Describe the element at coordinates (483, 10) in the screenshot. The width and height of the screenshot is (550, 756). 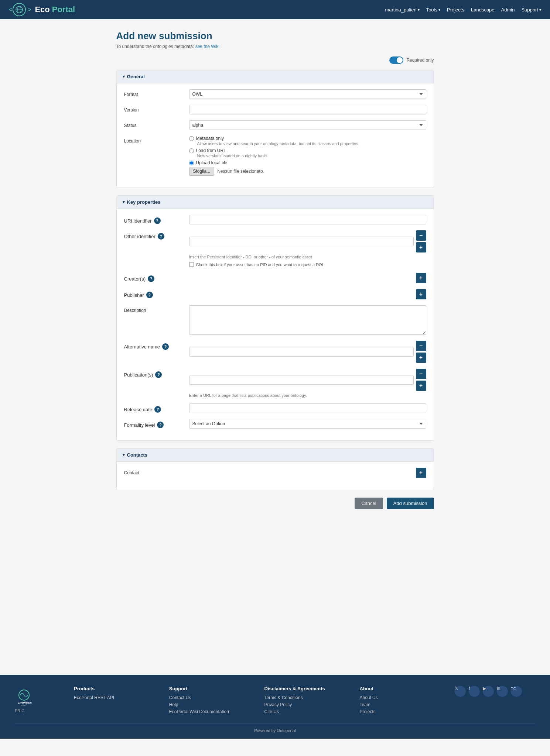
I see `nav-landscape: Landscape` at that location.